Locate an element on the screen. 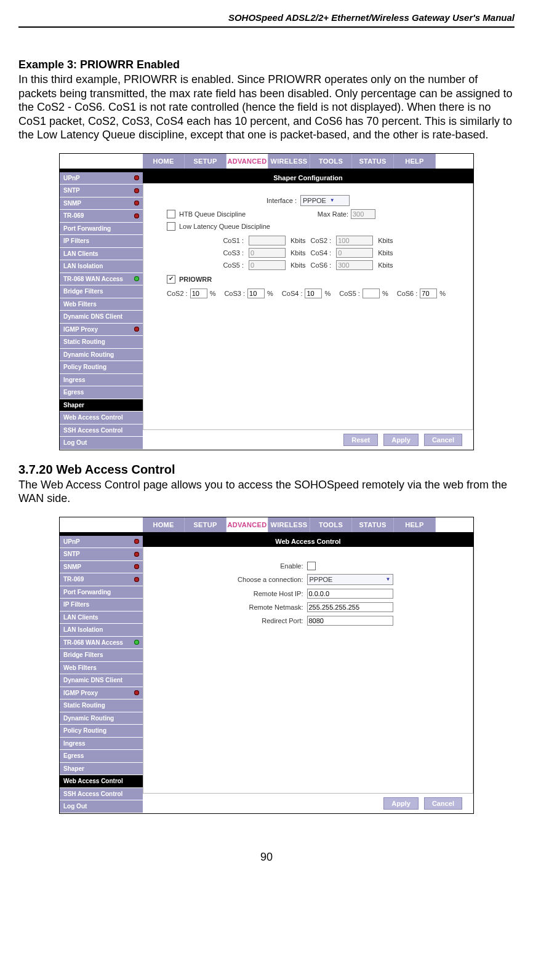 The height and width of the screenshot is (980, 533). pcos3-input is located at coordinates (256, 293).